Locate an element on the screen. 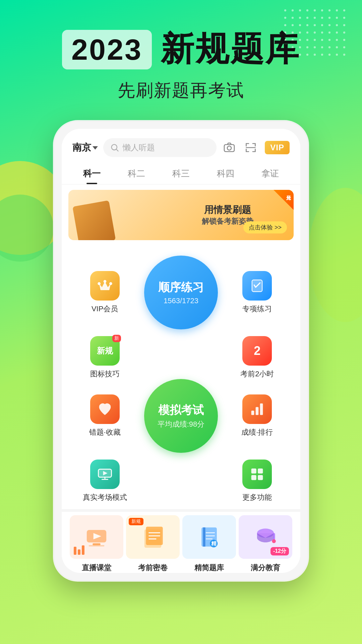 The width and height of the screenshot is (362, 644). banner: 用情景刷题 解锁备考新姿势 点击体验 >> 元旦开 is located at coordinates (181, 215).